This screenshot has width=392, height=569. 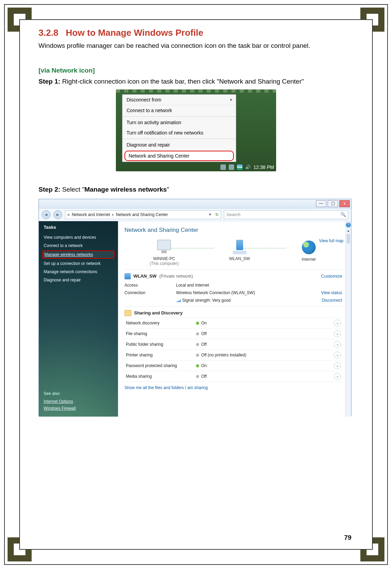 I want to click on clock: 12:38 PM, so click(x=264, y=167).